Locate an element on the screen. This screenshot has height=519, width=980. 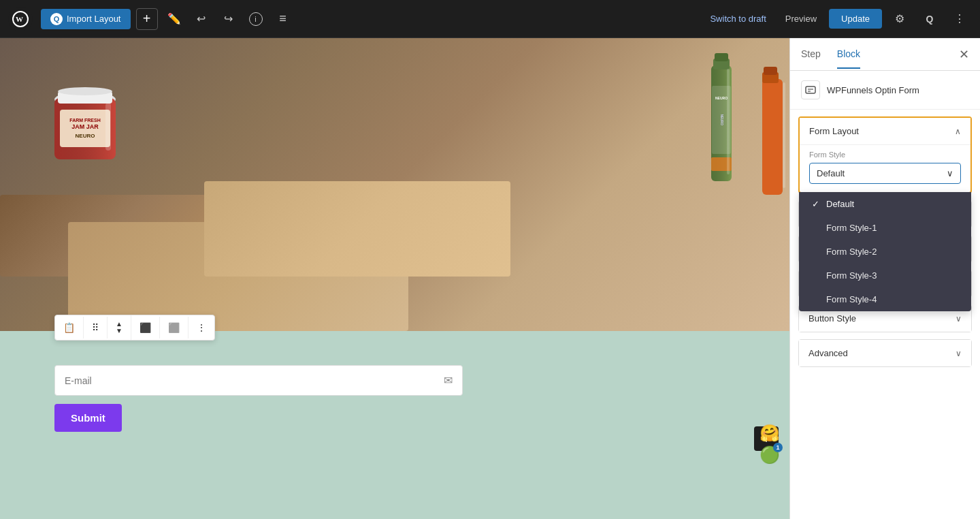
form-style-select-value: Default is located at coordinates (830, 173).